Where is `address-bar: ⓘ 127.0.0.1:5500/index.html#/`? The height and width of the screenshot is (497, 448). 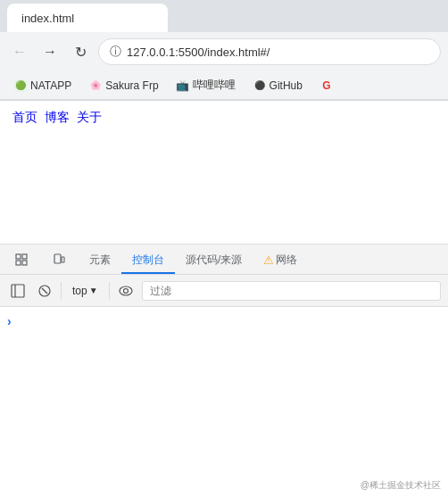
address-bar: ⓘ 127.0.0.1:5500/index.html#/ is located at coordinates (270, 52).